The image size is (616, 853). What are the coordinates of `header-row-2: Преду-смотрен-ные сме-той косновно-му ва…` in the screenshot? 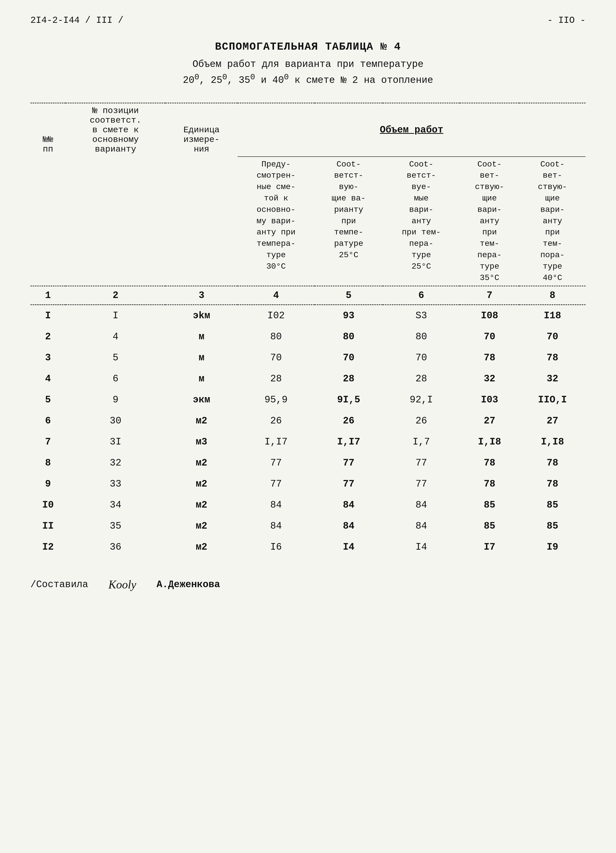 It's located at (308, 221).